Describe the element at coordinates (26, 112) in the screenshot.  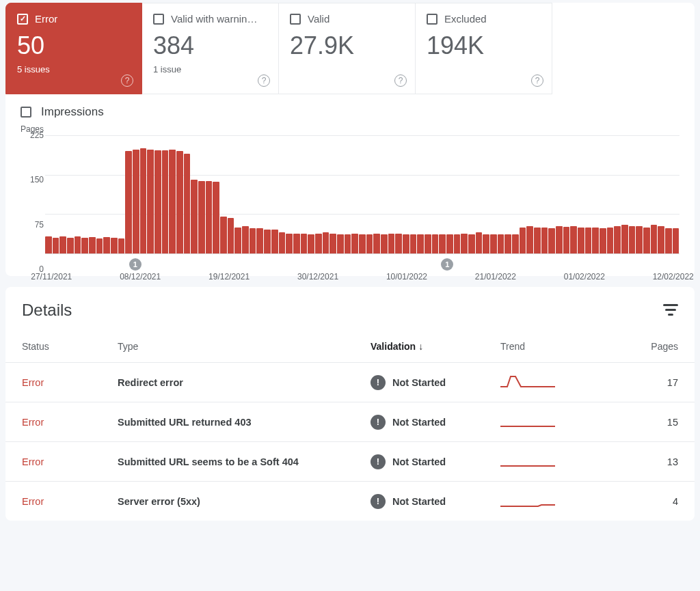
I see `impressions-checkbox` at that location.